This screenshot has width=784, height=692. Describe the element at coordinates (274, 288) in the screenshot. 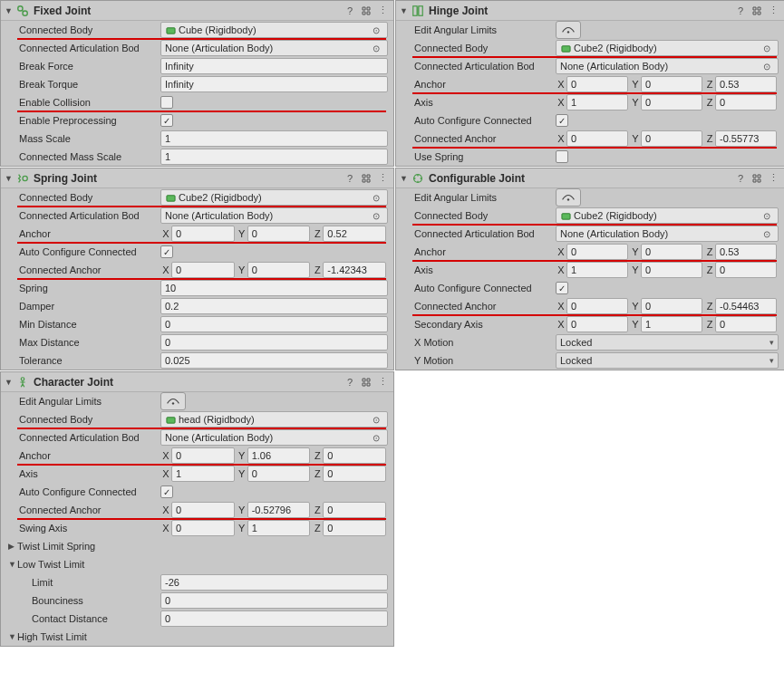

I see `spring-field: 10` at that location.